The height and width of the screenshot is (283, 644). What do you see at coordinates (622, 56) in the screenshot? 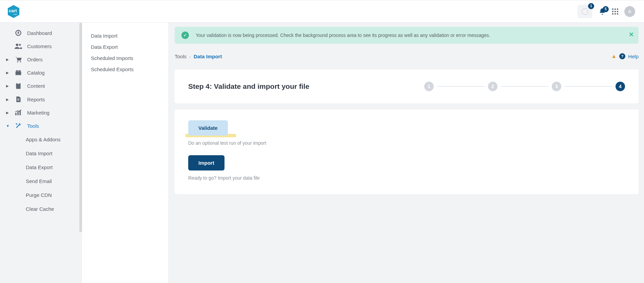
I see `question-circle-icon: ?` at bounding box center [622, 56].